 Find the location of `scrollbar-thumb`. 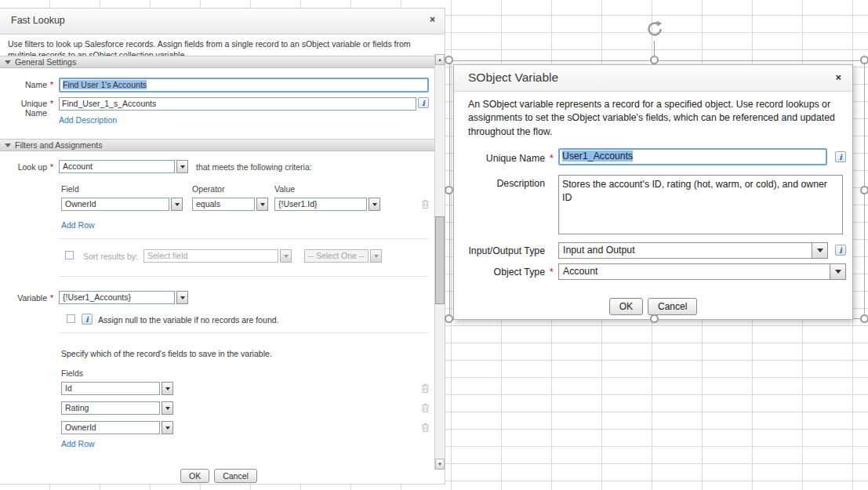

scrollbar-thumb is located at coordinates (440, 260).